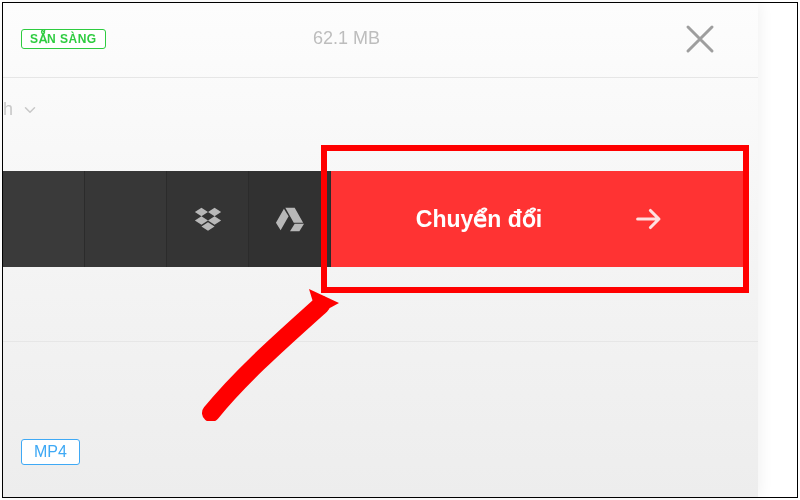 The image size is (800, 500). I want to click on action-blank, so click(126, 219).